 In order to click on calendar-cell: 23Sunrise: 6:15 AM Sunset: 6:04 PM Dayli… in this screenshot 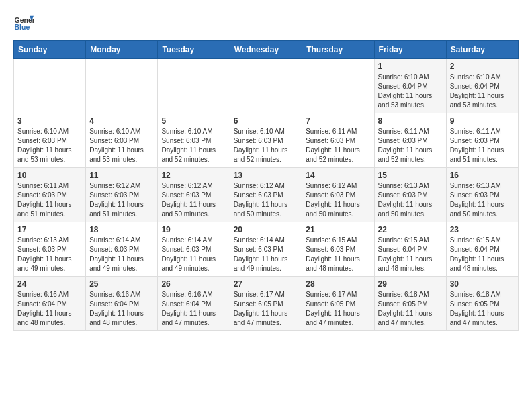, I will do `click(482, 250)`.